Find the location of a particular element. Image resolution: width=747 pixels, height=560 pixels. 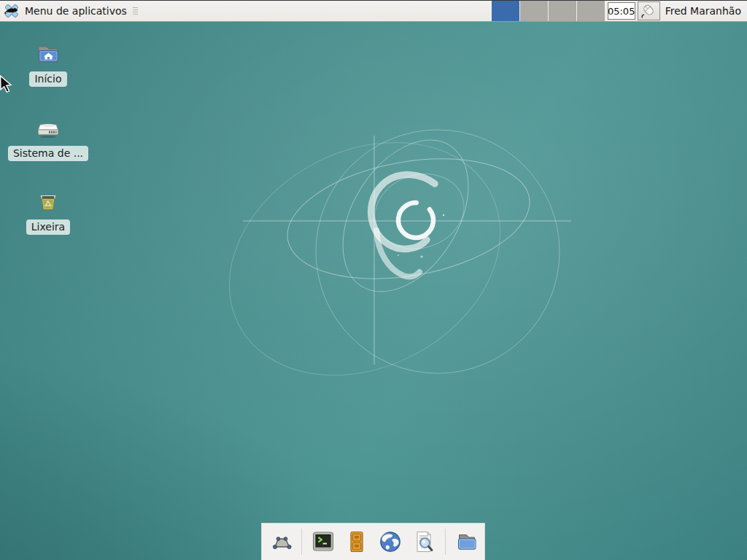

file-manager-launcher is located at coordinates (467, 542).